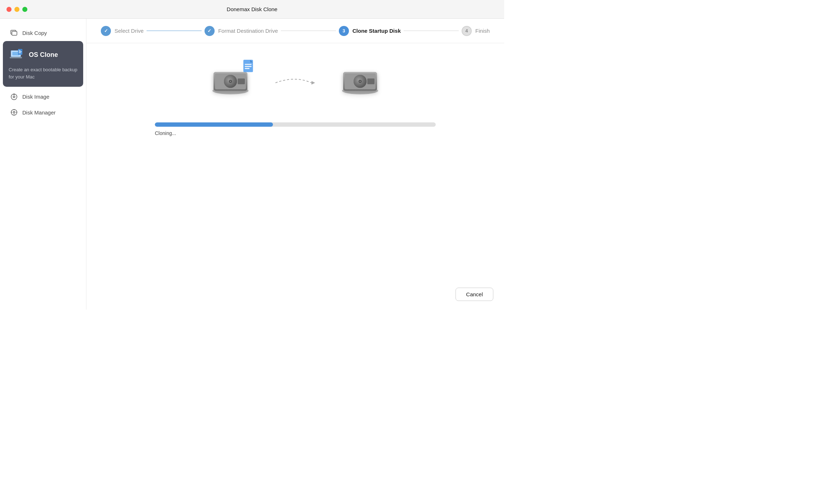 This screenshot has width=821, height=504. Describe the element at coordinates (14, 96) in the screenshot. I see `disk-image-icon` at that location.